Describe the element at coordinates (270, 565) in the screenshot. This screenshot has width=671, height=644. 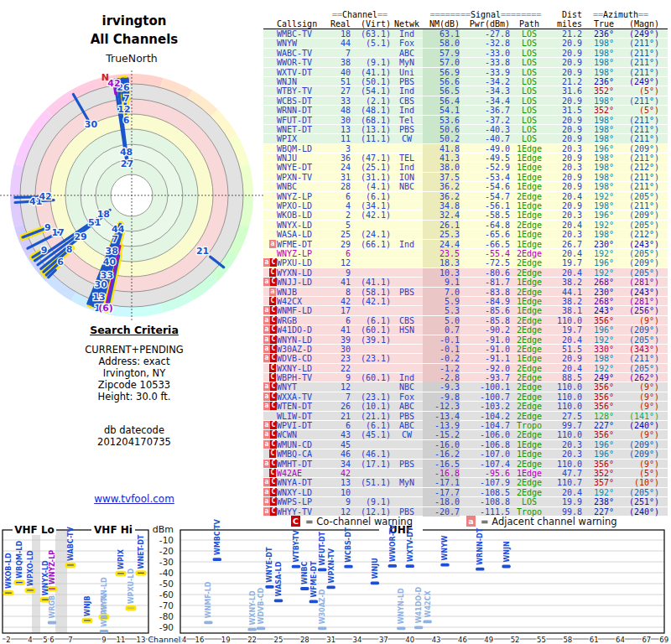
I see `svg-text: WNYE-DT` at that location.